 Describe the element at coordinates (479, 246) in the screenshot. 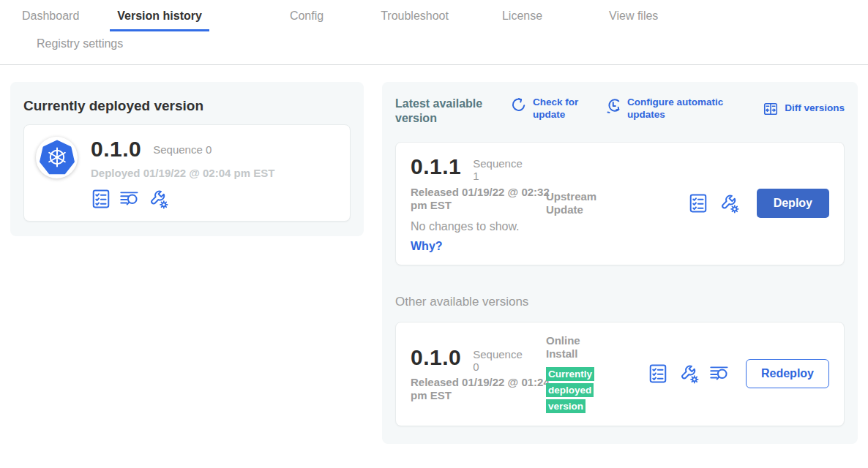

I see `why-link: Why?` at that location.